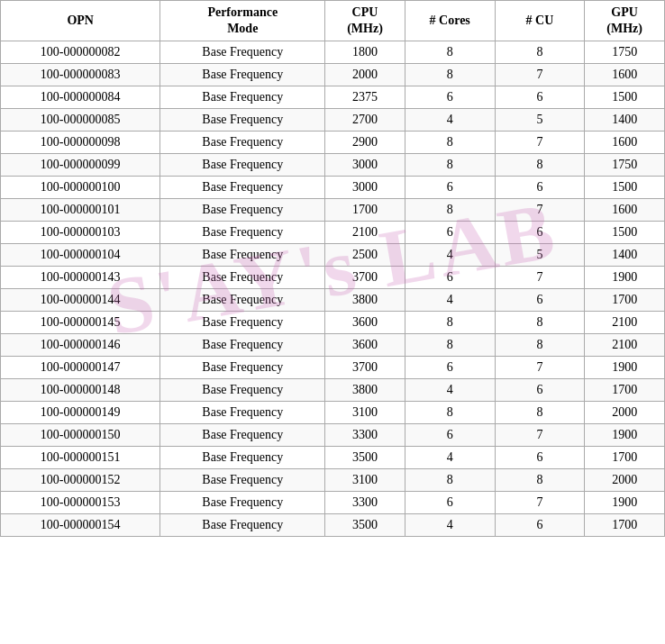 The height and width of the screenshot is (644, 665). Describe the element at coordinates (81, 166) in the screenshot. I see `cell-opn: 100-000000099` at that location.